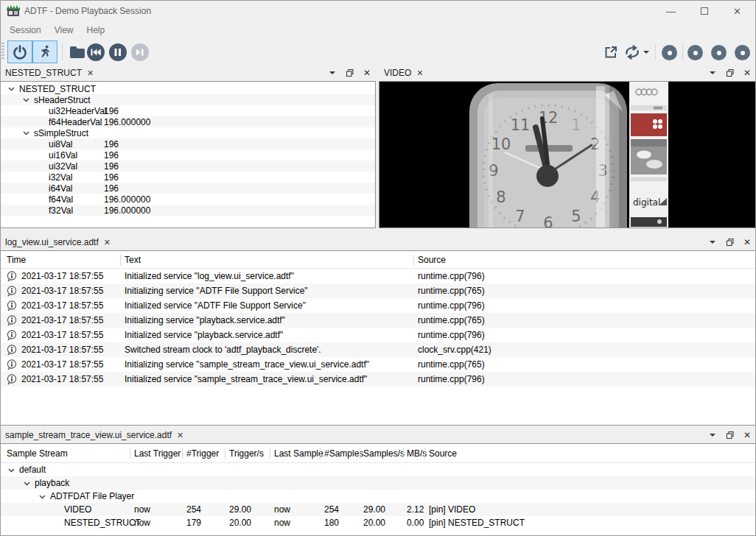  Describe the element at coordinates (25, 30) in the screenshot. I see `menu-session: Session` at that location.